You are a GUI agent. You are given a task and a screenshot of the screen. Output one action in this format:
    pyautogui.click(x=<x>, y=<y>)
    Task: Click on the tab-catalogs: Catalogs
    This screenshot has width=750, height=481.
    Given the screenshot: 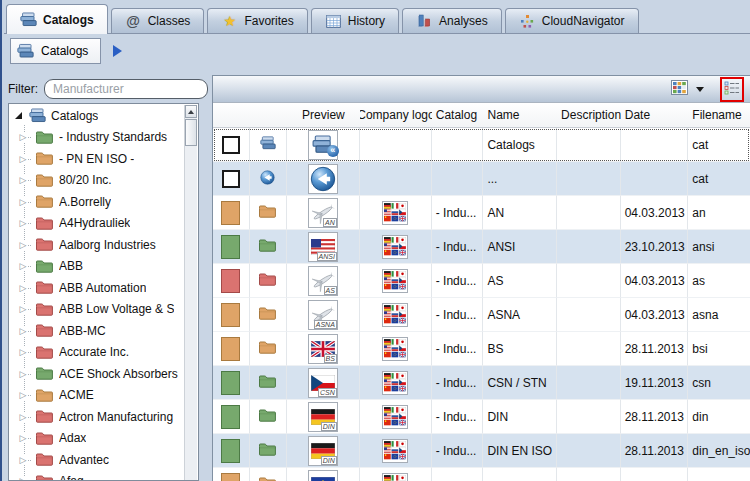 What is the action you would take?
    pyautogui.click(x=57, y=19)
    